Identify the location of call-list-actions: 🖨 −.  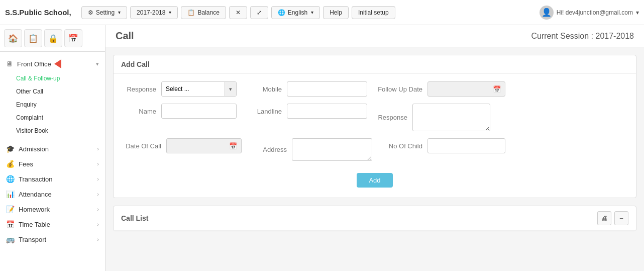
(613, 218).